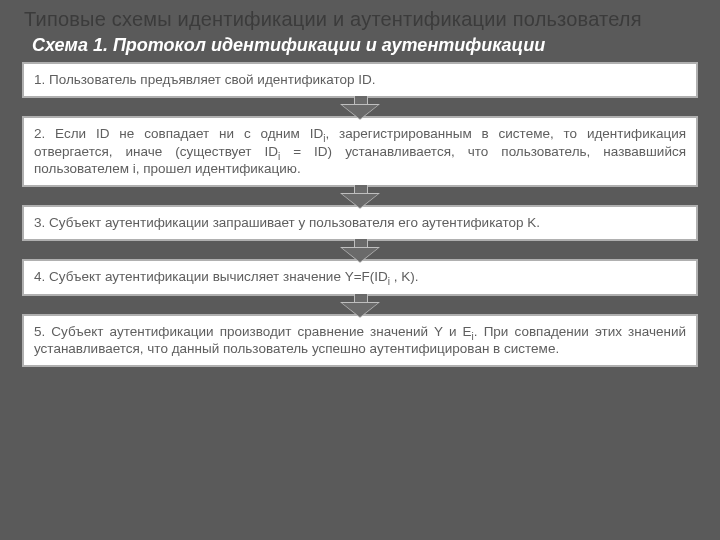  I want to click on step-4-text-a: 4. Субъект аутентификации вычисляет знач…, so click(211, 276).